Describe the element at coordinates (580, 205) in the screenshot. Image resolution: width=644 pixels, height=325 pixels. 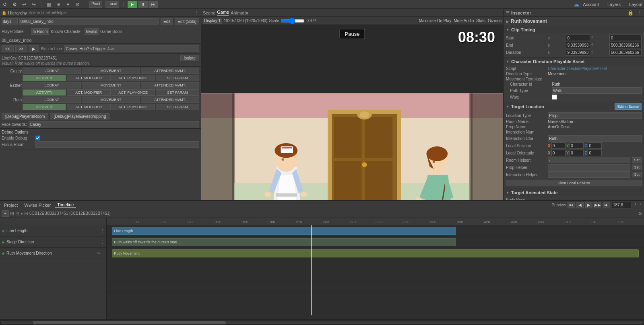
I see `tl-back-btn: ◀` at that location.